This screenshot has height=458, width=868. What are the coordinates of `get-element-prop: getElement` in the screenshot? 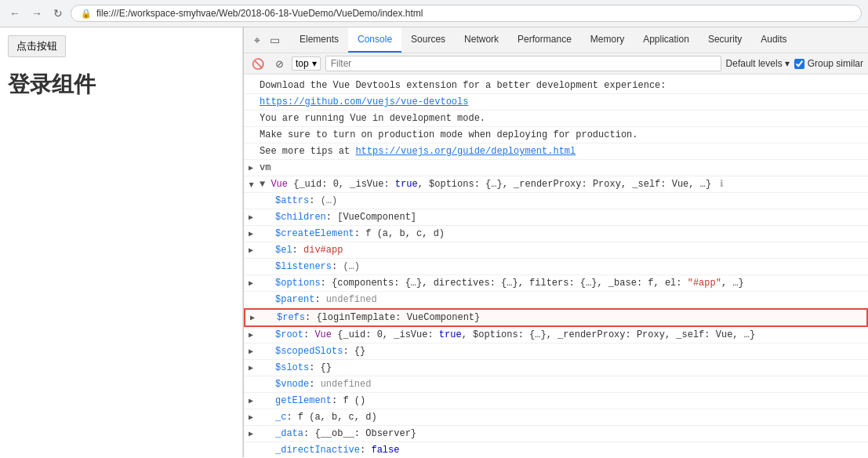 It's located at (303, 401).